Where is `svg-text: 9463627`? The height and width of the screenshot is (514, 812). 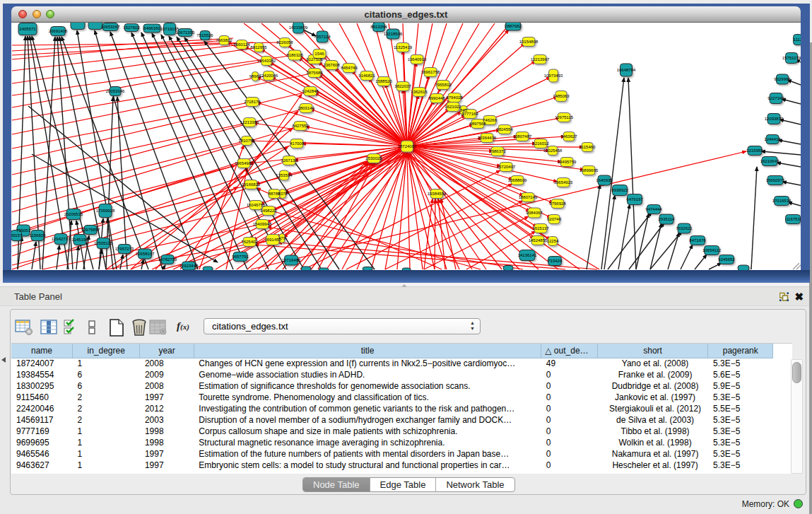
svg-text: 9463627 is located at coordinates (569, 136).